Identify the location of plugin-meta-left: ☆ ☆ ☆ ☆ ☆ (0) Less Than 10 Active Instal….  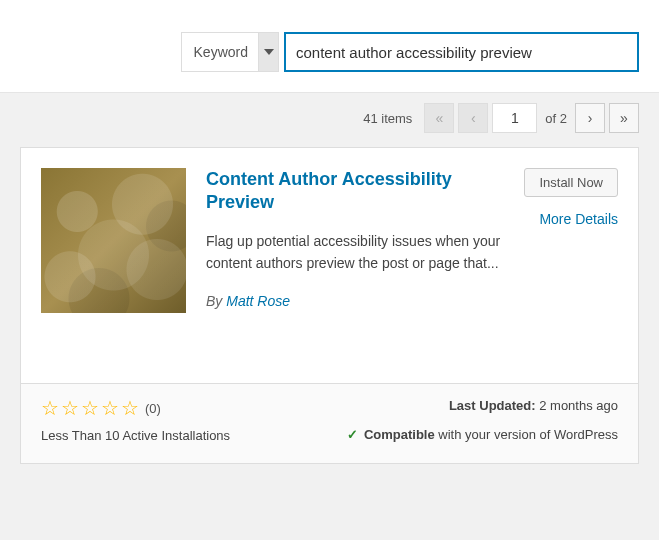
(136, 420).